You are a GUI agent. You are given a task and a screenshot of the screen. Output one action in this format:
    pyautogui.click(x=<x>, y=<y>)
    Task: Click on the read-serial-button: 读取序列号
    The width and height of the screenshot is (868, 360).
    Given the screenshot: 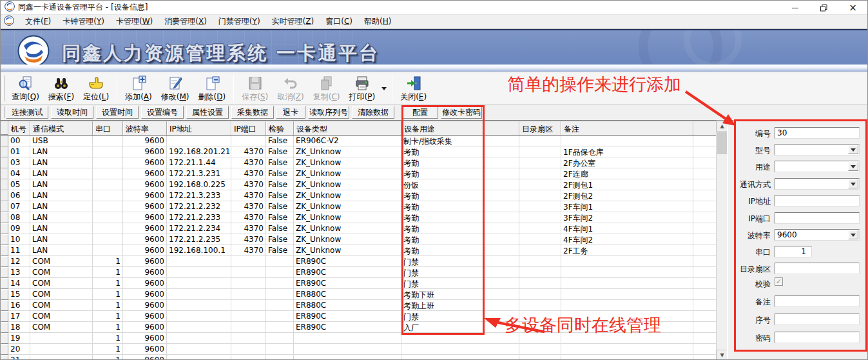 What is the action you would take?
    pyautogui.click(x=329, y=112)
    